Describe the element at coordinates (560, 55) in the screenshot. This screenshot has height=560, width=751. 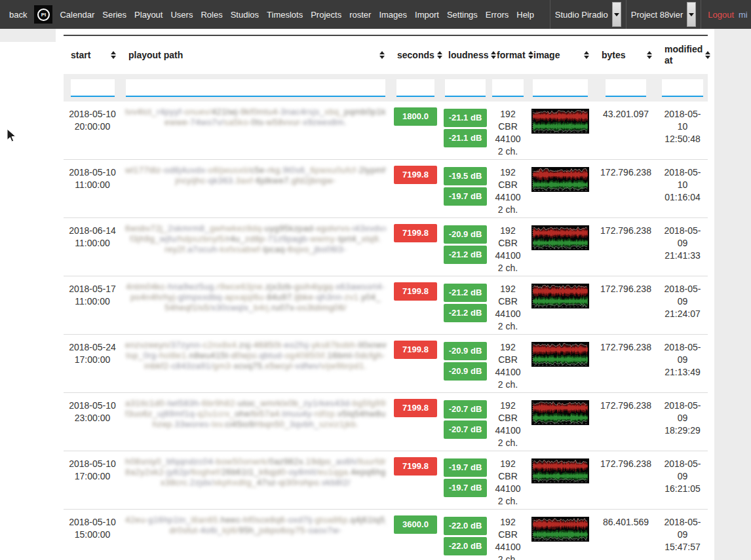
I see `column-header-image: image` at that location.